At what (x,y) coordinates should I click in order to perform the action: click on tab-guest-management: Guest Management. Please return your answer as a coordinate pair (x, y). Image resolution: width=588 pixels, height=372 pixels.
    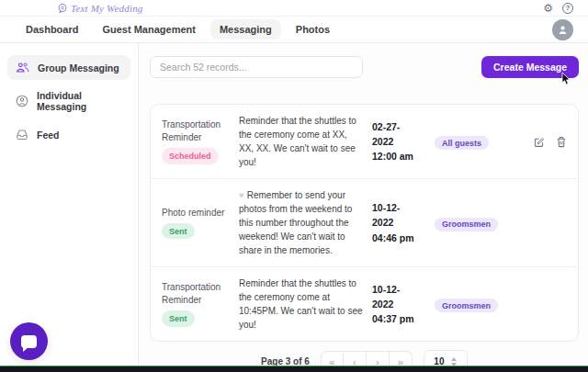
    Looking at the image, I should click on (149, 29).